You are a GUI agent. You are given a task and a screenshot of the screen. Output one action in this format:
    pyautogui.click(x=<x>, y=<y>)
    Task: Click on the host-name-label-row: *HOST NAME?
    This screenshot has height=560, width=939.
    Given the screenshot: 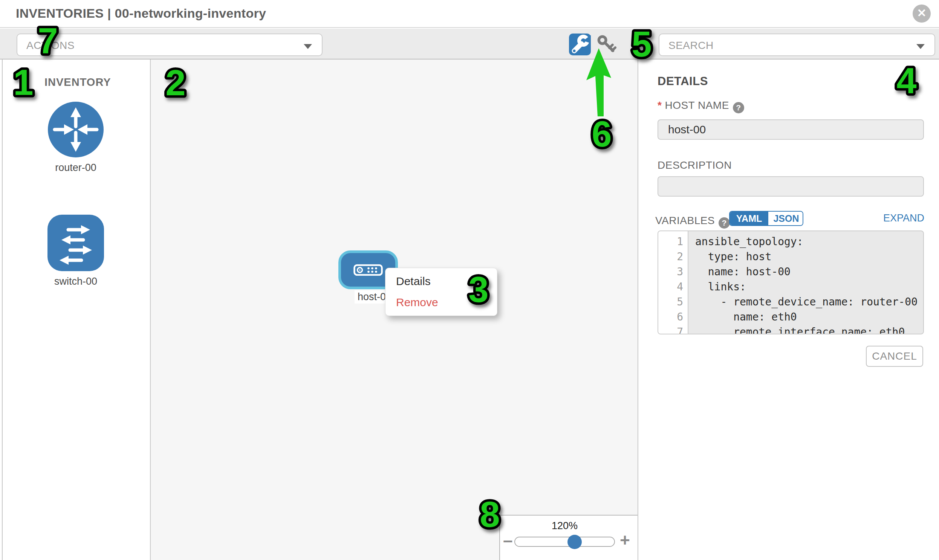 What is the action you would take?
    pyautogui.click(x=701, y=106)
    